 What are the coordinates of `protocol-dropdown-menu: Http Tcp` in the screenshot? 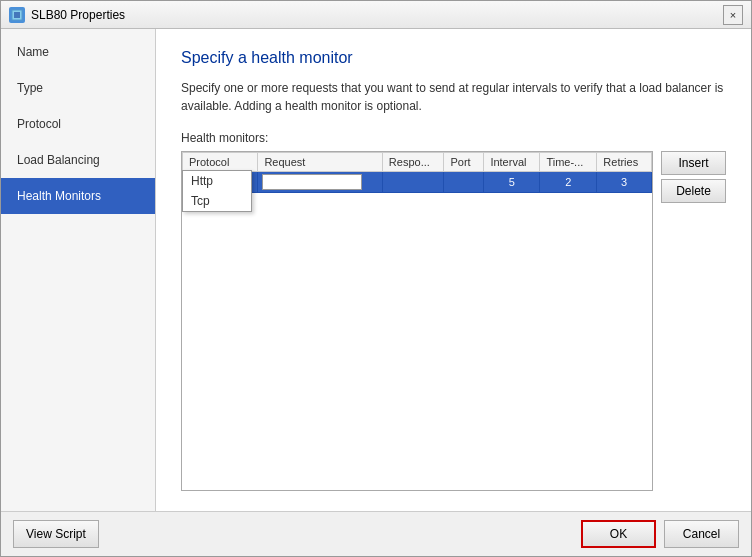 It's located at (217, 191).